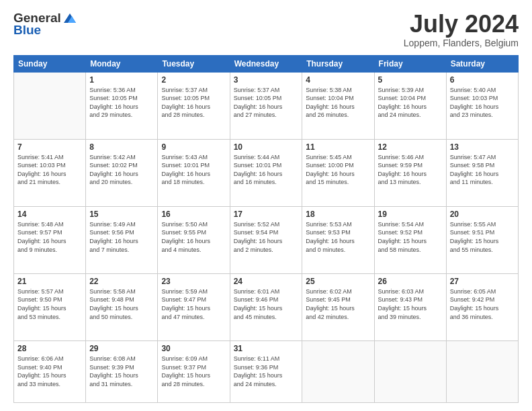 The height and width of the screenshot is (411, 532). I want to click on day-number: 6, so click(482, 80).